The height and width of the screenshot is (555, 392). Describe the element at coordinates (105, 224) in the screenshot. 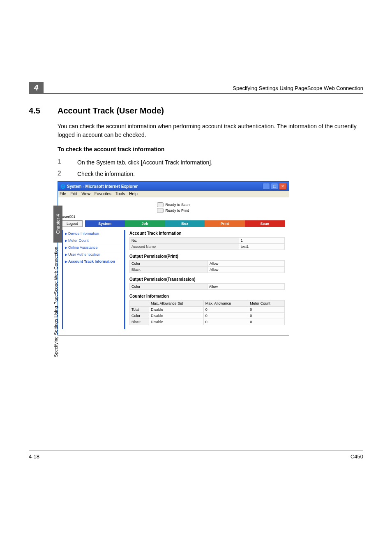

I see `tab-system: System` at that location.